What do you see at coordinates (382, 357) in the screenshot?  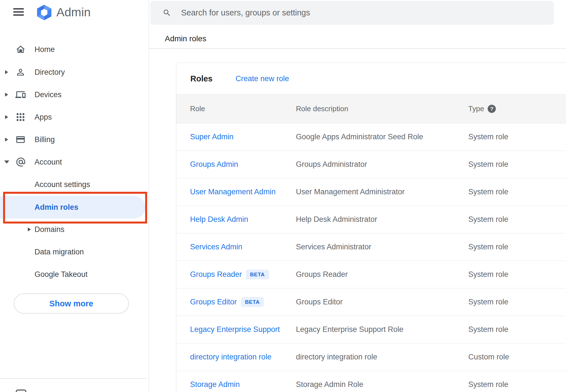 I see `role-description: directory integration role` at bounding box center [382, 357].